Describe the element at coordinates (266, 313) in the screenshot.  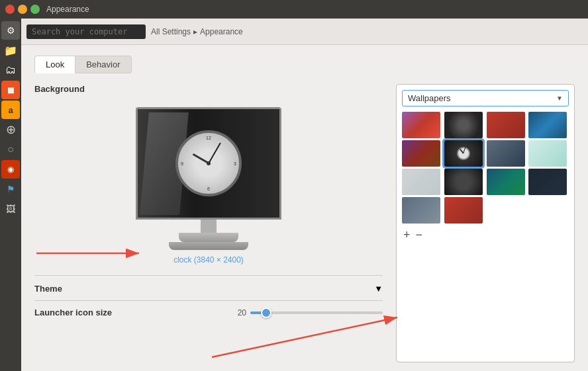
I see `slider-thumb` at that location.